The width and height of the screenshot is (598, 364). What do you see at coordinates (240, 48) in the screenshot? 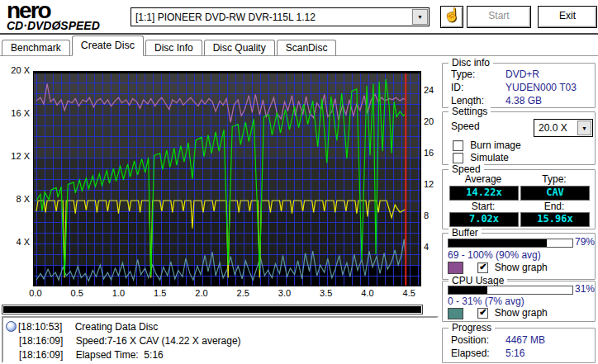
I see `tab-disc-quality: Disc Quality` at bounding box center [240, 48].